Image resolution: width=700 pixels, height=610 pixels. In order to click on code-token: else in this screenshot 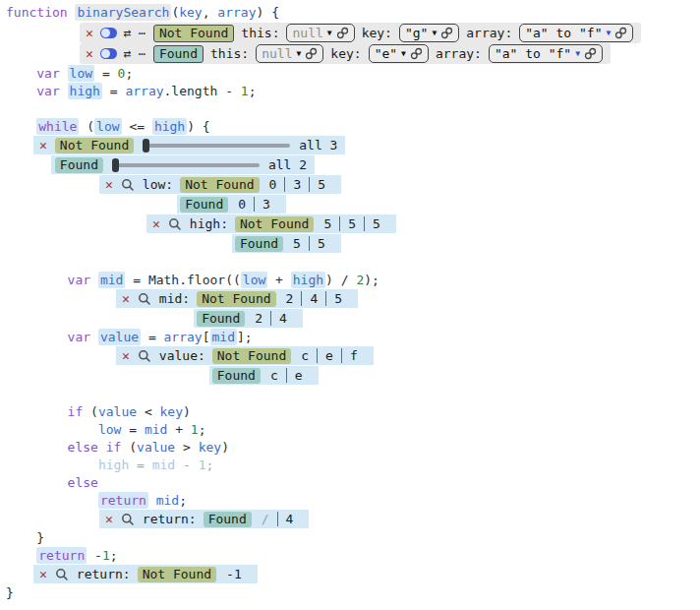, I will do `click(83, 482)`.